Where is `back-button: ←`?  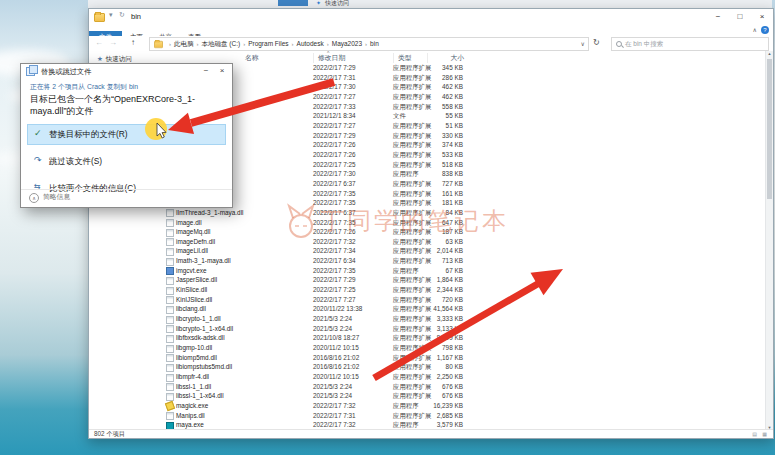 back-button: ← is located at coordinates (99, 42).